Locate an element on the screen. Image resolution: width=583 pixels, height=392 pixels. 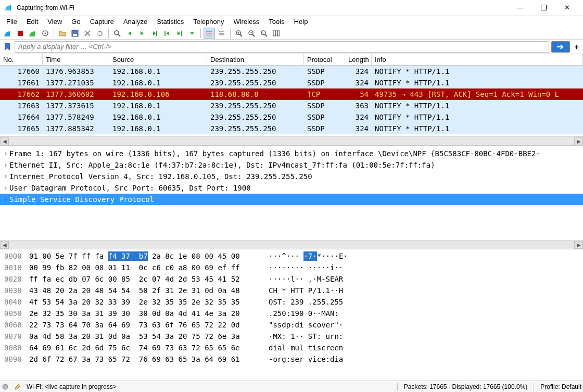
window-title: Capturing from Wi-Fi is located at coordinates (262, 8).